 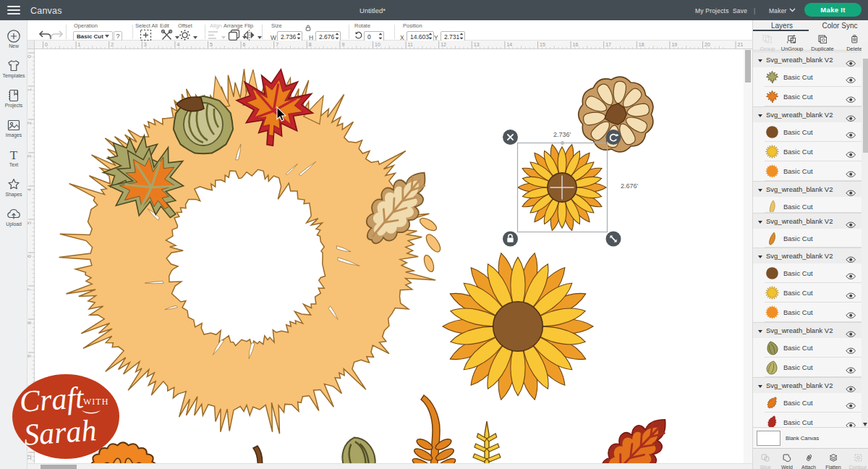 I want to click on svg-text: 10, so click(x=378, y=45).